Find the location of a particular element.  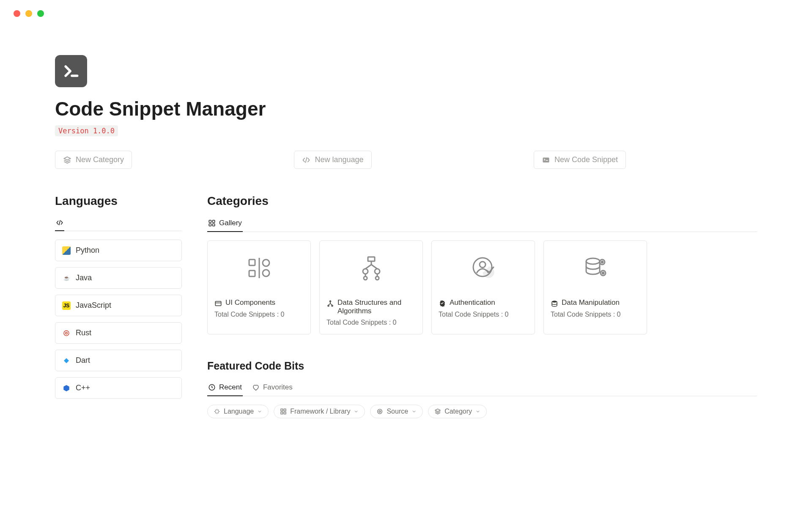

language-item-cpp: C++ is located at coordinates (118, 388).